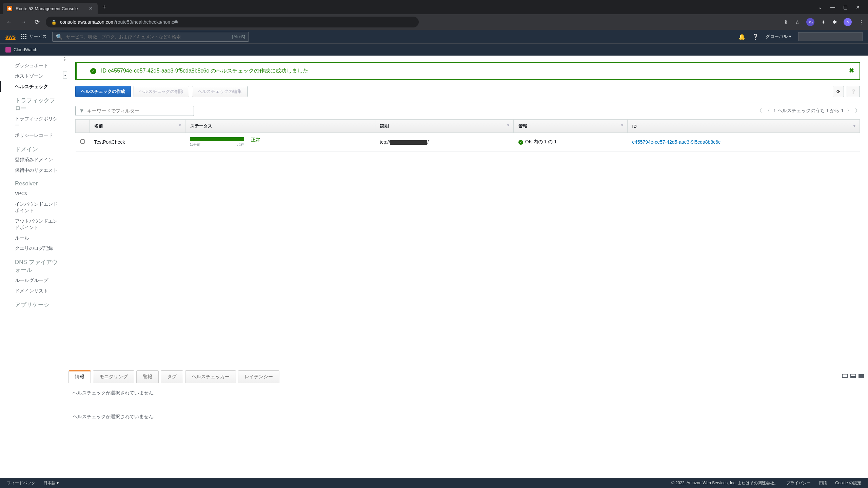 This screenshot has height=488, width=868. Describe the element at coordinates (147, 377) in the screenshot. I see `tab-alarms: 警報` at that location.